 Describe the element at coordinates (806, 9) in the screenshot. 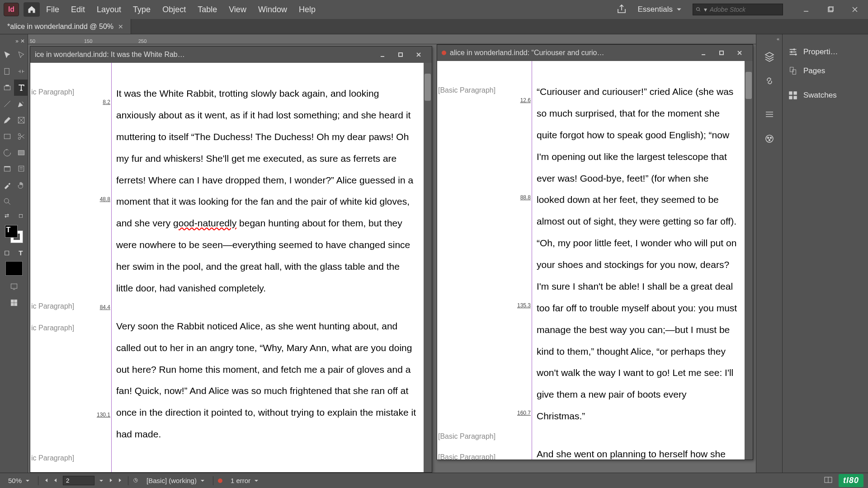

I see `window-minimize` at that location.